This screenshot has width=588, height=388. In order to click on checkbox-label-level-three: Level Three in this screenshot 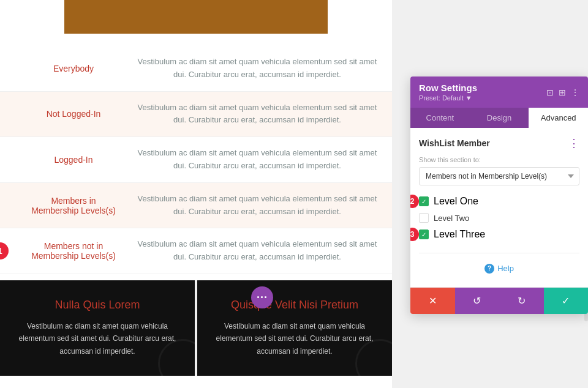, I will do `click(459, 234)`.